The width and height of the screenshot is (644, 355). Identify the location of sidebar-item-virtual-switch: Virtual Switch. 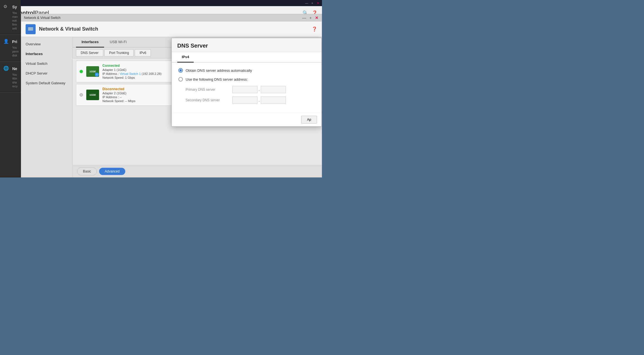
(47, 63).